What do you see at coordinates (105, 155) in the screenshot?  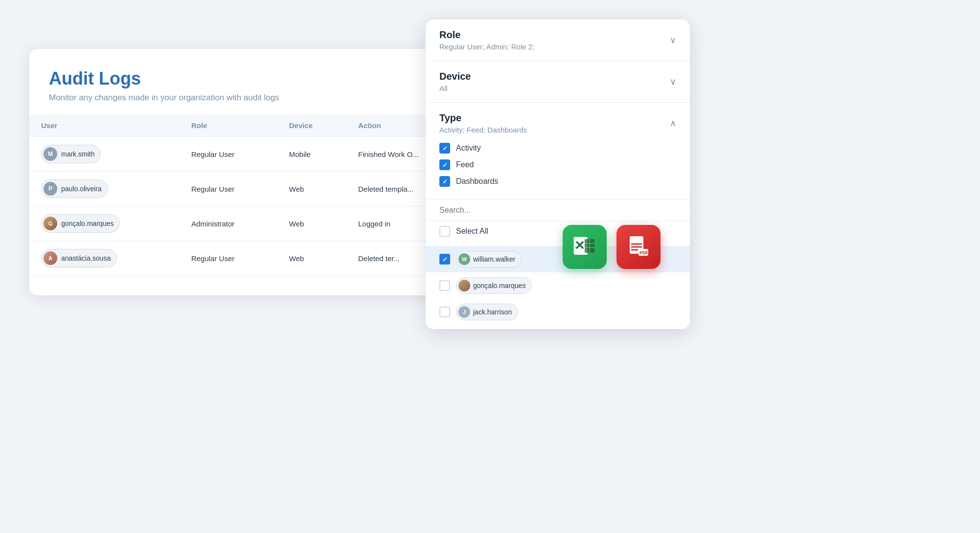 I see `table-cell-user: Mmark.smith` at bounding box center [105, 155].